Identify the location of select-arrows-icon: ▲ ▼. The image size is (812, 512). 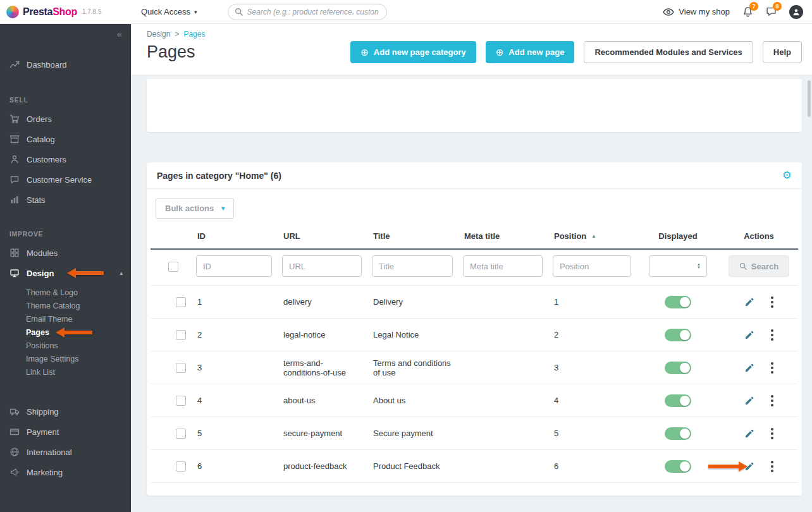
(699, 266).